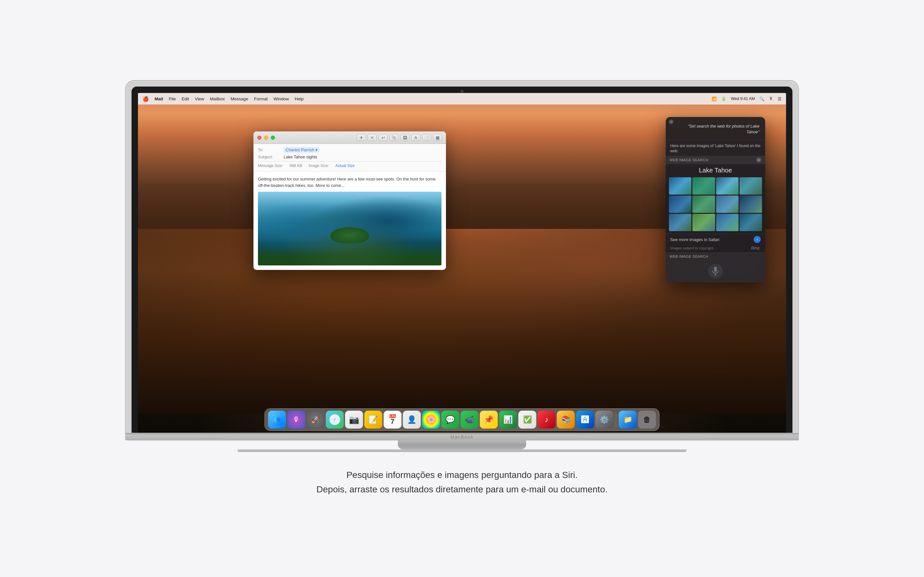 This screenshot has height=577, width=924. Describe the element at coordinates (762, 99) in the screenshot. I see `search-icon: 🔍` at that location.